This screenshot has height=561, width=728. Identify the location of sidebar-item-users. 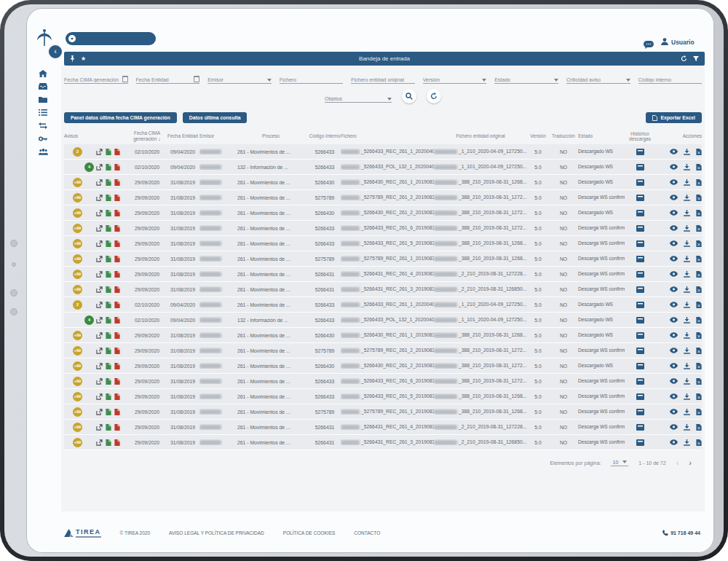
(43, 152).